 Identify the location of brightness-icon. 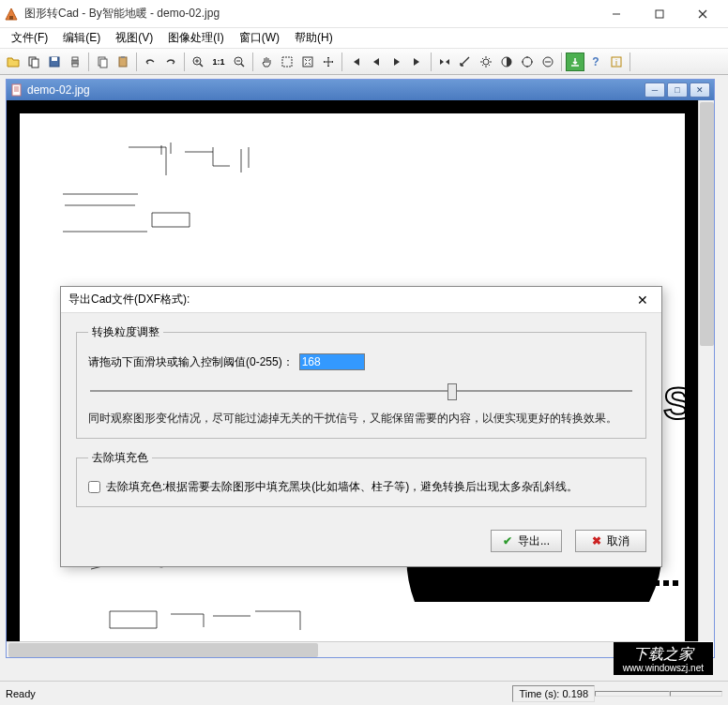
(486, 62).